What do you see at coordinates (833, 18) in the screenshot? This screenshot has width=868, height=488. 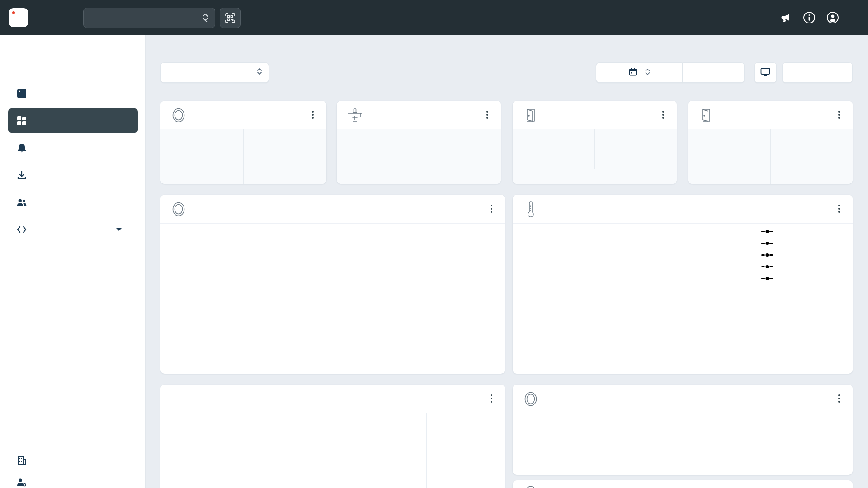 I see `account-icon` at bounding box center [833, 18].